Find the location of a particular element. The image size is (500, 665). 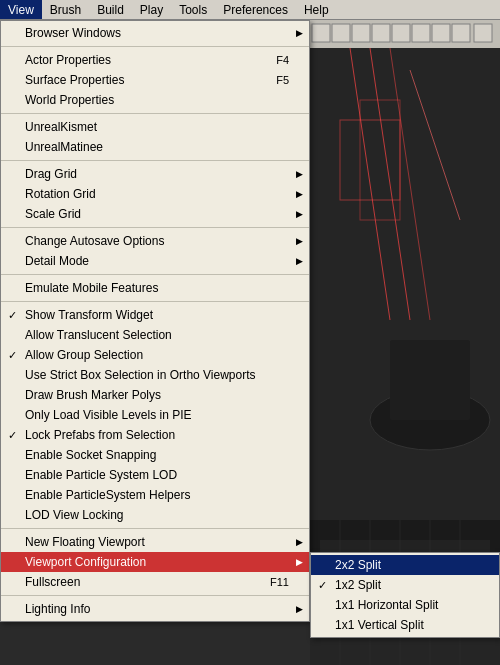

viewport-config-submenu: 2x2 Split 1x2 Split 1x1 Horizontal Split… is located at coordinates (405, 595).